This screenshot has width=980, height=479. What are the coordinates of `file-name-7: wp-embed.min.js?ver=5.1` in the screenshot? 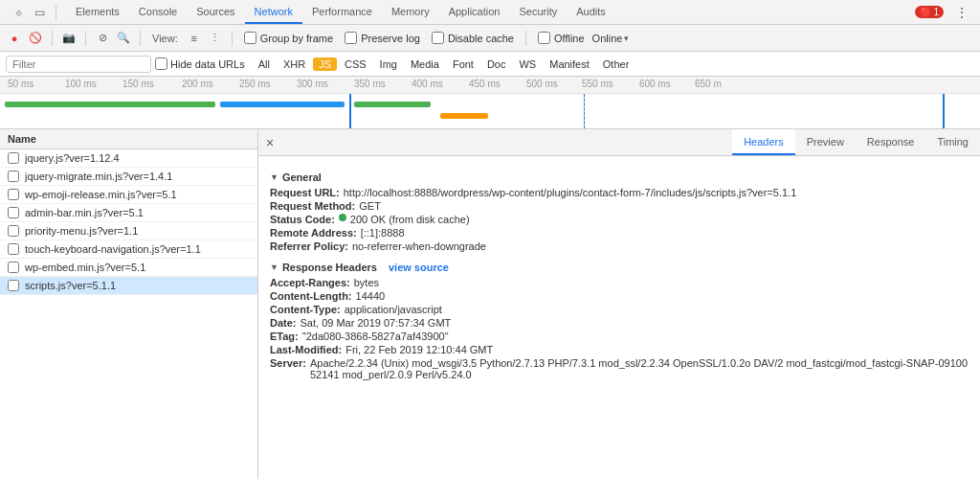 It's located at (85, 267).